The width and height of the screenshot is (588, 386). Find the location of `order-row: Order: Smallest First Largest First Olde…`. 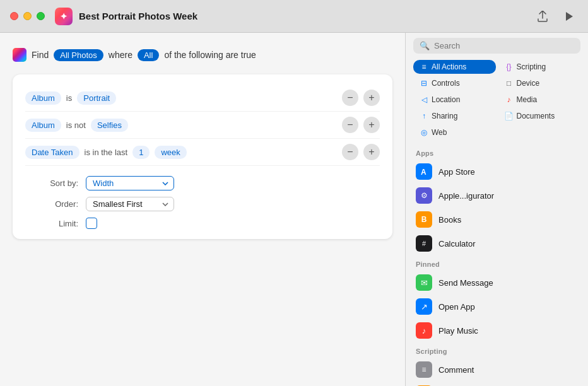

order-row: Order: Smallest First Largest First Olde… is located at coordinates (210, 204).